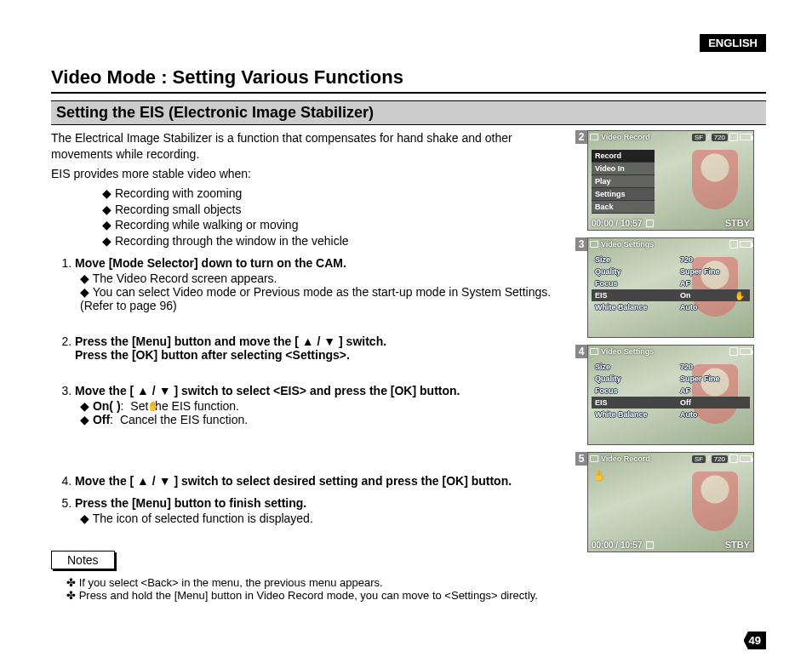  I want to click on step-head-line2: Press the [OK] button after selecting <S…, so click(213, 355).